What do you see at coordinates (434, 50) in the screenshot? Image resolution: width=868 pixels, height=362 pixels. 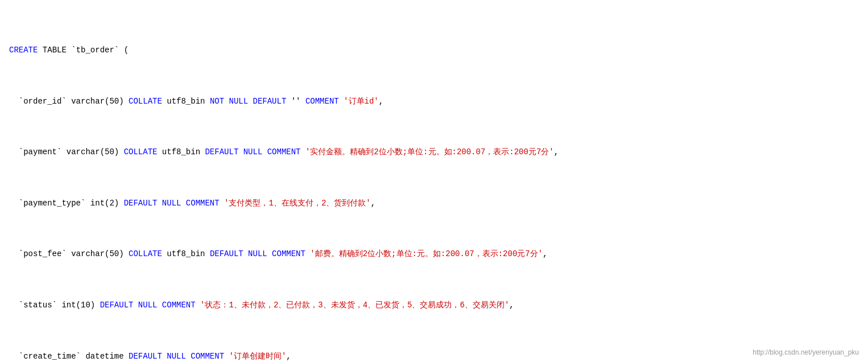 I see `line-1: CREATE TABLE `tb_order` (` at bounding box center [434, 50].